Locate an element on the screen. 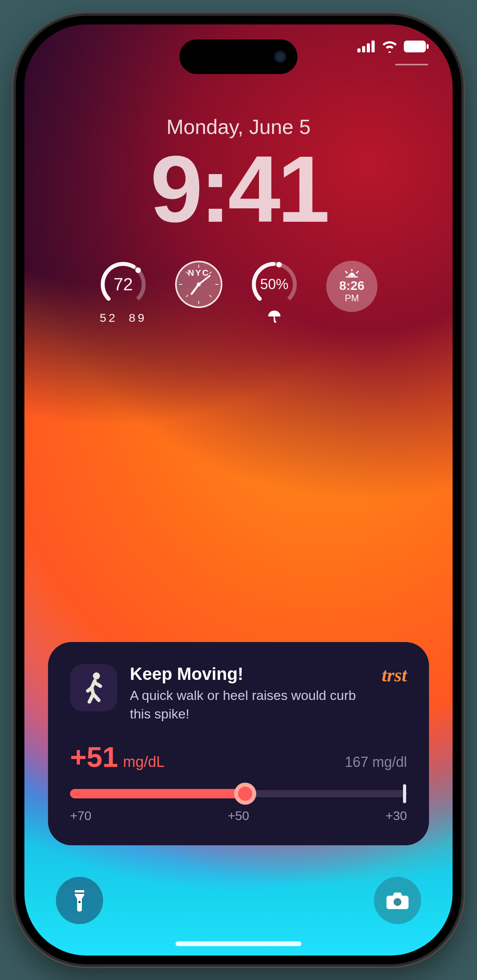  wifi-icon is located at coordinates (390, 46).